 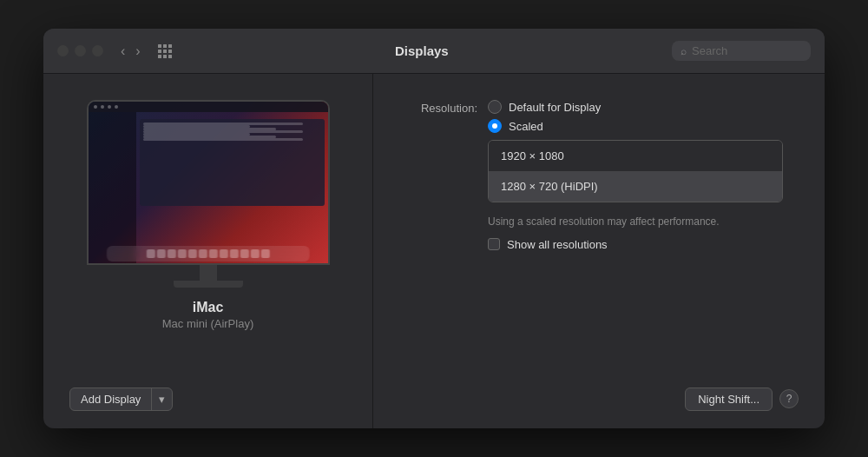 What do you see at coordinates (710, 50) in the screenshot?
I see `search-placeholder: Search` at bounding box center [710, 50].